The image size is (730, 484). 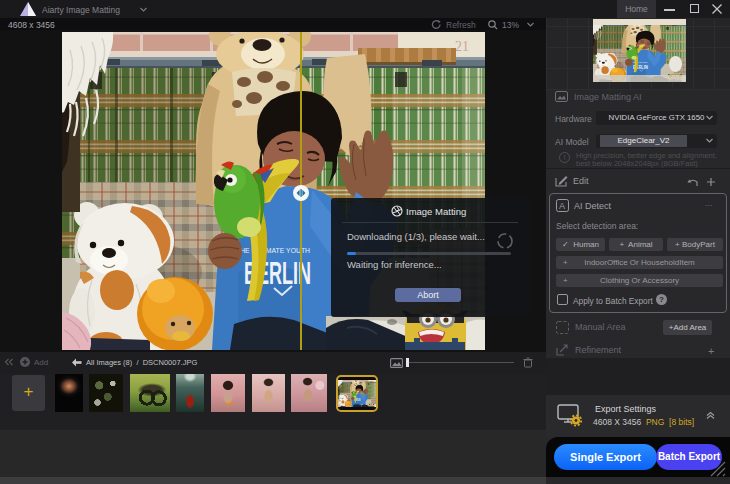 I want to click on svg-text: A, so click(x=562, y=206).